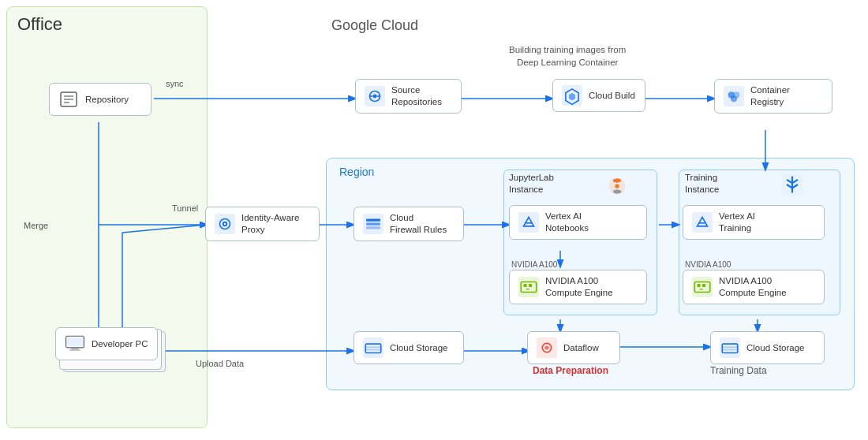  I want to click on repository-node: Repository, so click(100, 99).